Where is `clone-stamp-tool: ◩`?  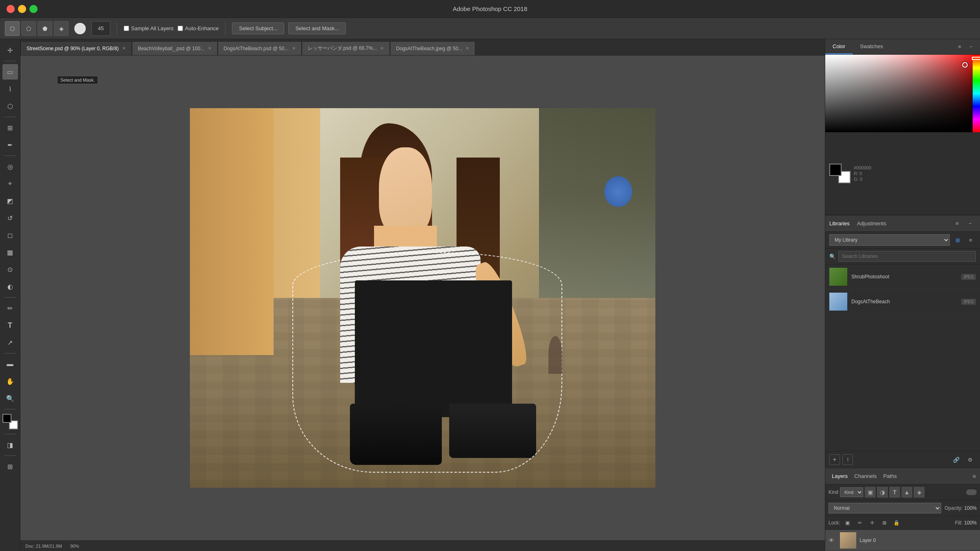
clone-stamp-tool: ◩ is located at coordinates (10, 201).